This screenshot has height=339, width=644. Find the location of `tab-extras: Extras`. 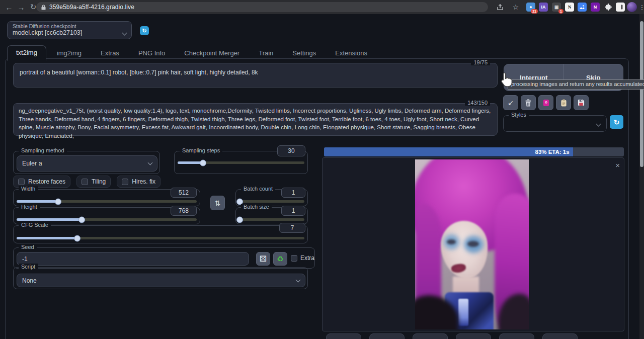

tab-extras: Extras is located at coordinates (110, 53).